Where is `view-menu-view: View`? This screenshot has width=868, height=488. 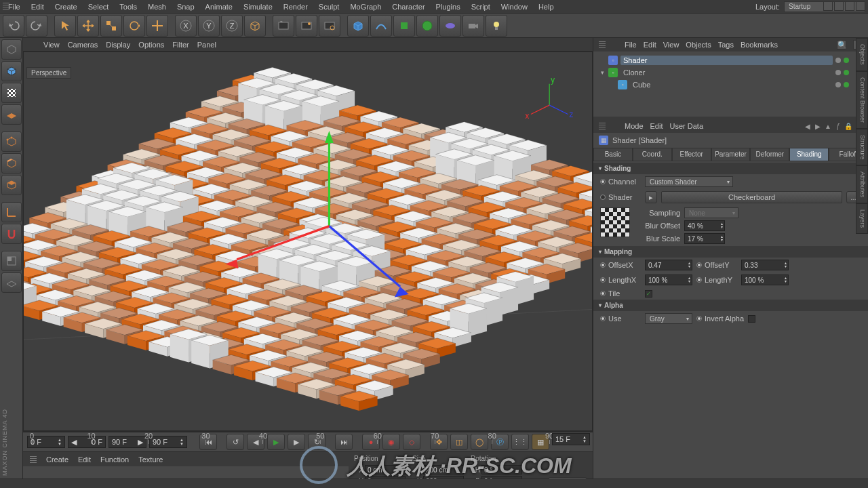 view-menu-view: View is located at coordinates (52, 45).